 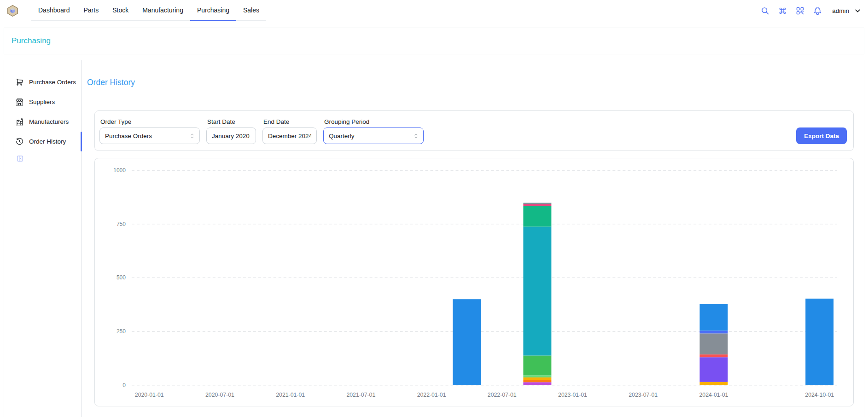 I want to click on search-button, so click(x=765, y=11).